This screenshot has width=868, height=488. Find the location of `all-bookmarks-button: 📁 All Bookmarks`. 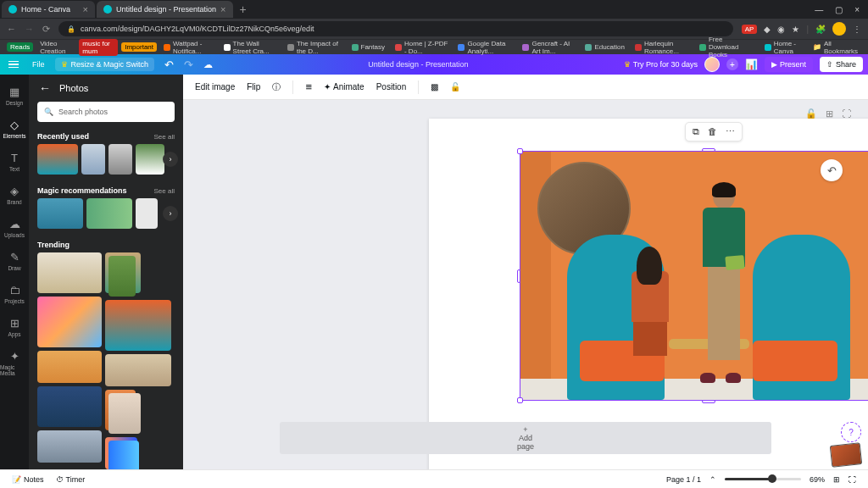

all-bookmarks-button: 📁 All Bookmarks is located at coordinates (836, 47).